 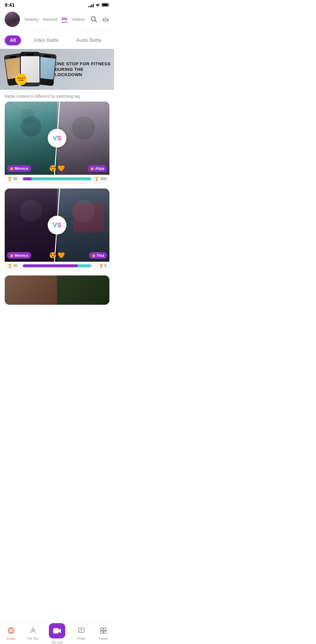 I want to click on tab-pk: PK, so click(x=64, y=19).